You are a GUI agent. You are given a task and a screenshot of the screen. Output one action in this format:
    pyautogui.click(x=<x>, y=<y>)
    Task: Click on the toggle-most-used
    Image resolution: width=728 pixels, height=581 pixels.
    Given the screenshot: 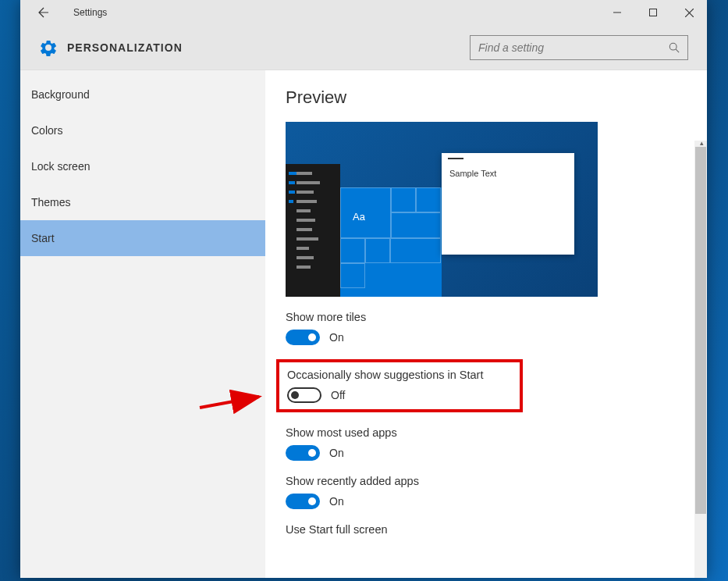 What is the action you would take?
    pyautogui.click(x=303, y=453)
    